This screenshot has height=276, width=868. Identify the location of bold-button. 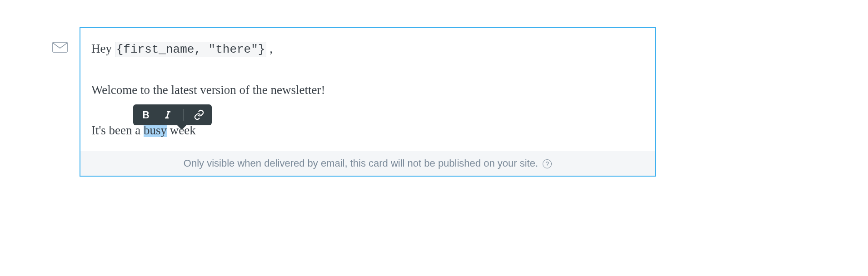
(146, 115).